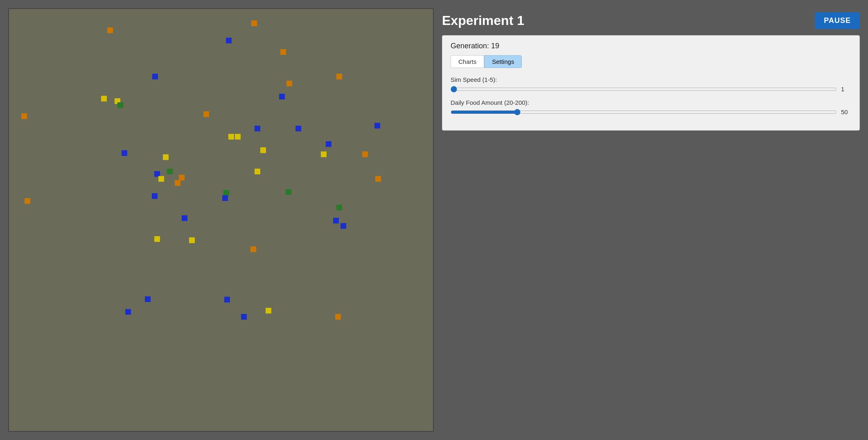 This screenshot has width=868, height=440. I want to click on control-panel: Experiment 1 PAUSE Generation: 19 Charts…, so click(651, 70).